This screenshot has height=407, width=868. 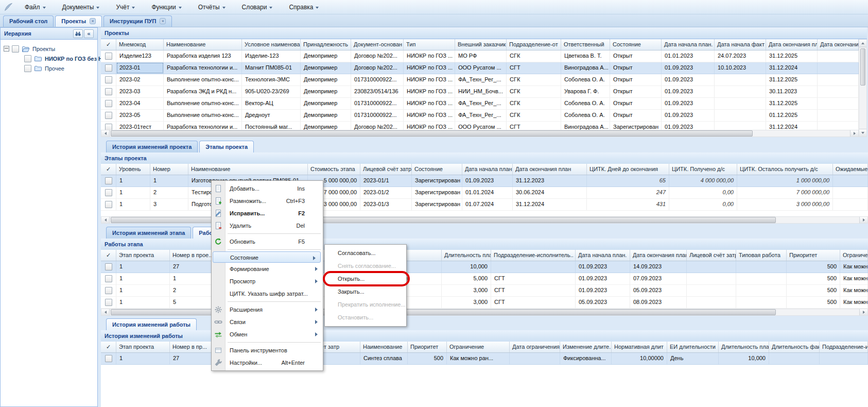 What do you see at coordinates (366, 292) in the screenshot?
I see `submenu-item-3: Закрыть...` at bounding box center [366, 292].